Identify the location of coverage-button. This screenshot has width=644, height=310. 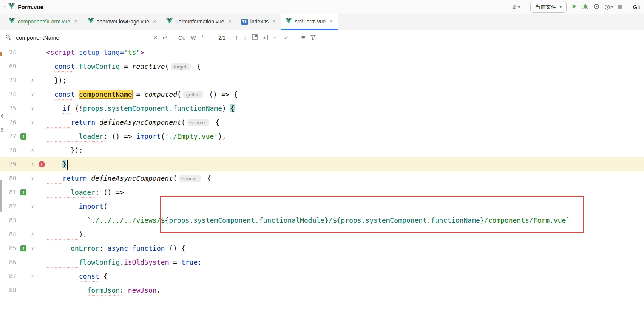
(596, 7).